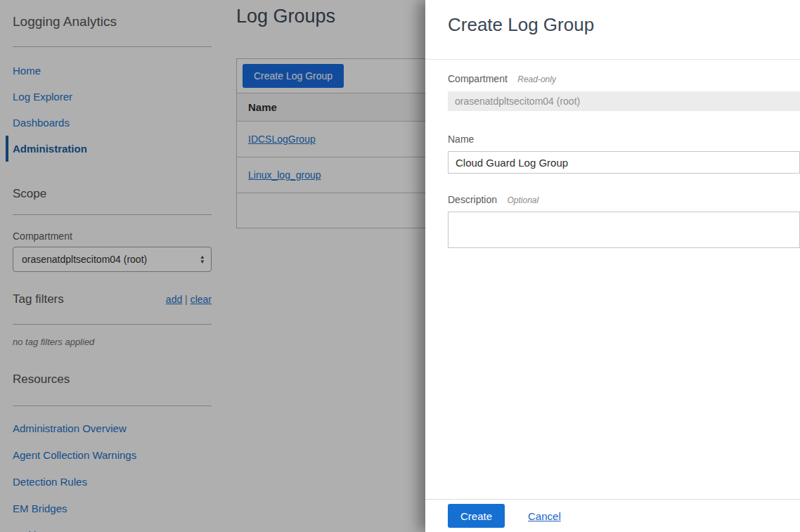 This screenshot has height=532, width=800. What do you see at coordinates (75, 509) in the screenshot?
I see `resource-link-em-bridges: EM Bridges` at bounding box center [75, 509].